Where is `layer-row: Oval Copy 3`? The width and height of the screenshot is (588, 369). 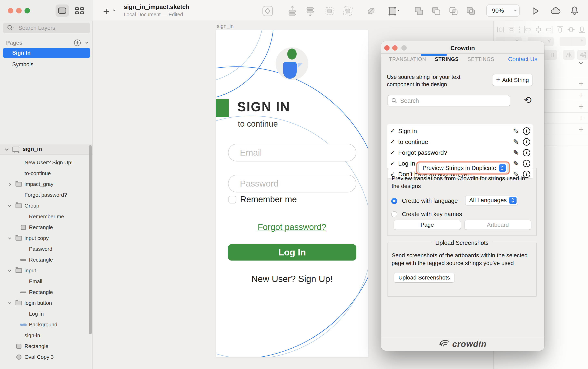 layer-row: Oval Copy 3 is located at coordinates (44, 357).